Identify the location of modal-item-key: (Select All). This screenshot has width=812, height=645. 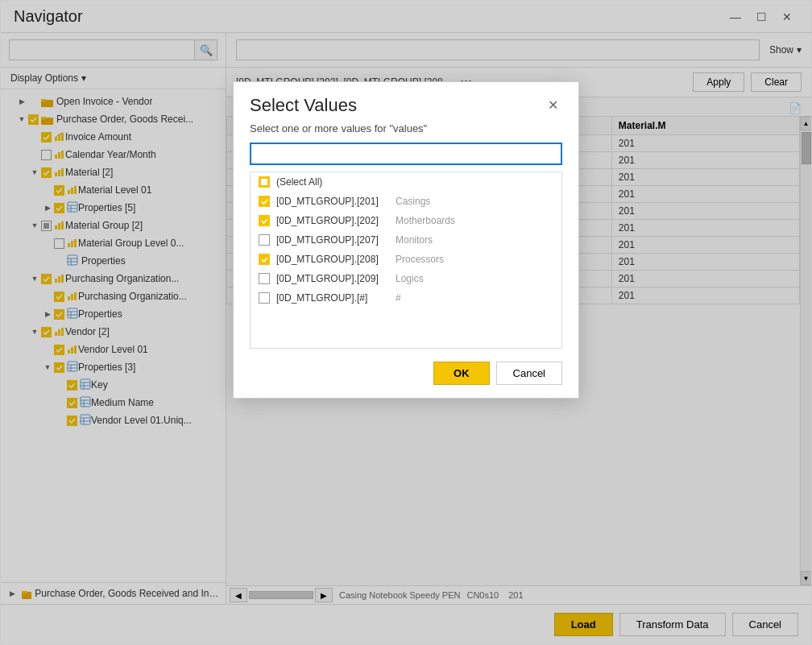
(333, 182).